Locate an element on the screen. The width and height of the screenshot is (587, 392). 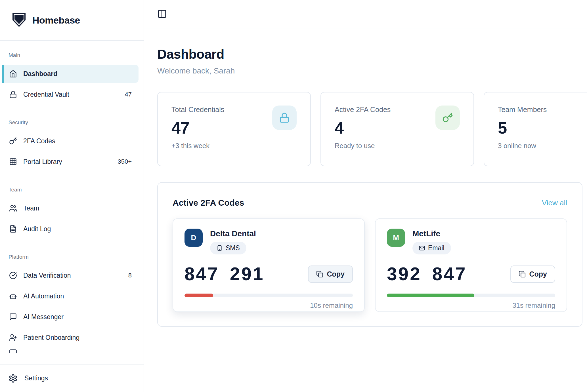
panel-left-icon is located at coordinates (163, 14).